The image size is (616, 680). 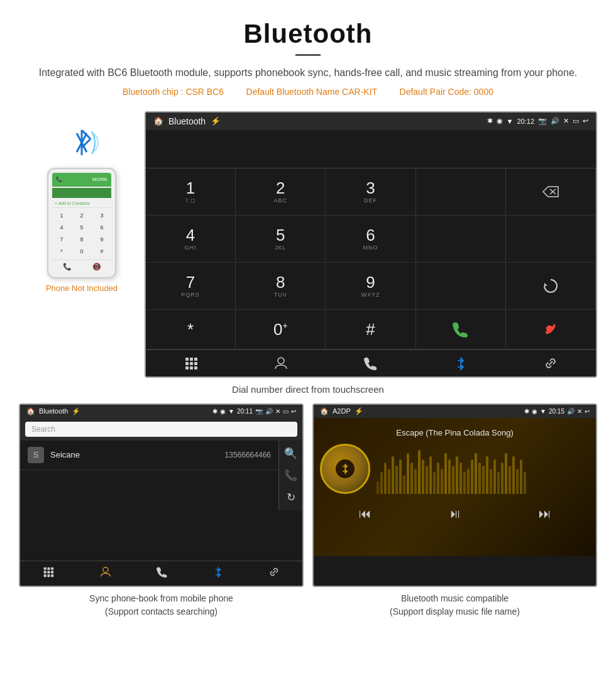 What do you see at coordinates (371, 149) in the screenshot?
I see `dialer-display` at bounding box center [371, 149].